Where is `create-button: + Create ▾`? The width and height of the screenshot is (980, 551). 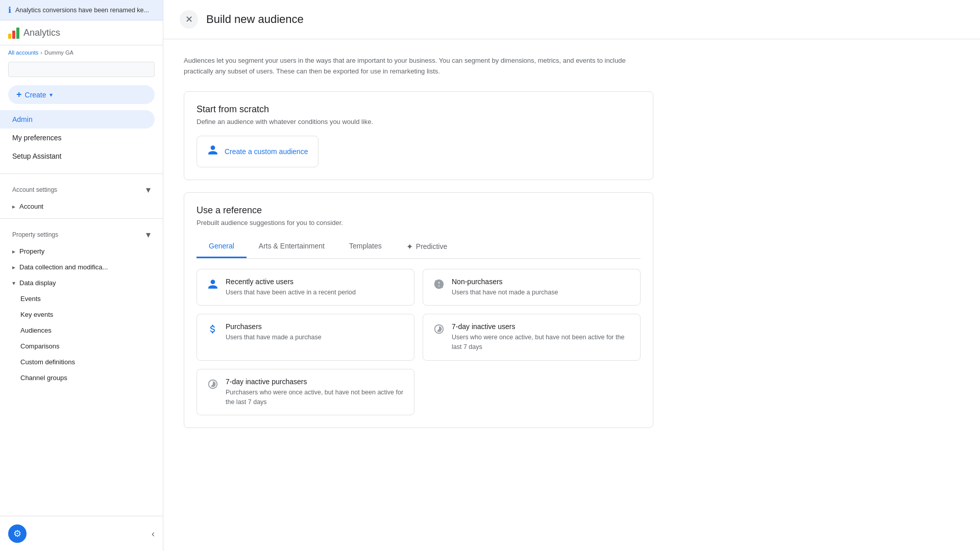 create-button: + Create ▾ is located at coordinates (82, 95).